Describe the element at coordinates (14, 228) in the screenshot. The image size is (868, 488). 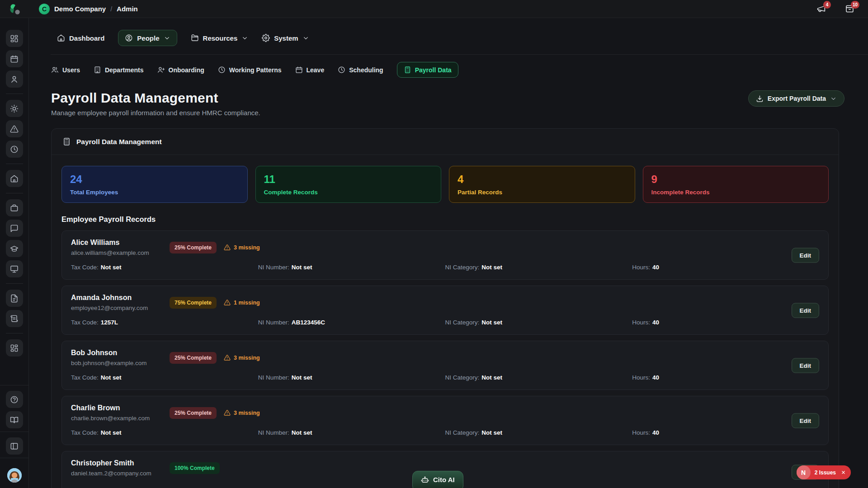
I see `sidebar-item-messages` at that location.